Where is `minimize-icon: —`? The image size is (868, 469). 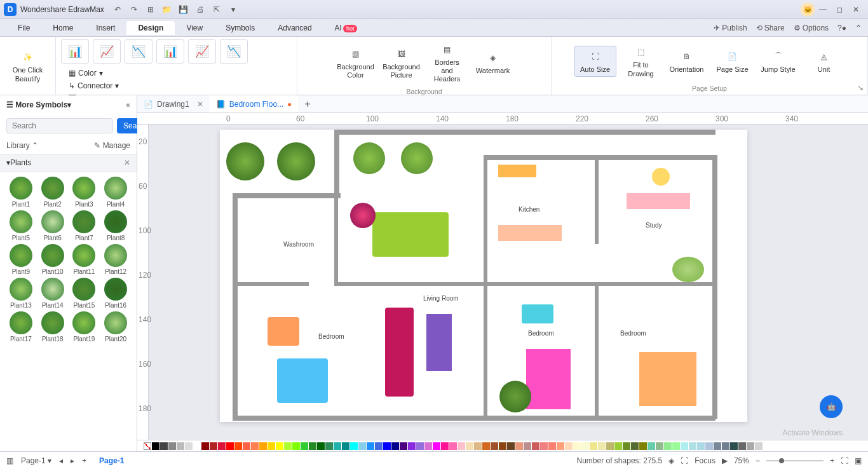 minimize-icon: — is located at coordinates (823, 10).